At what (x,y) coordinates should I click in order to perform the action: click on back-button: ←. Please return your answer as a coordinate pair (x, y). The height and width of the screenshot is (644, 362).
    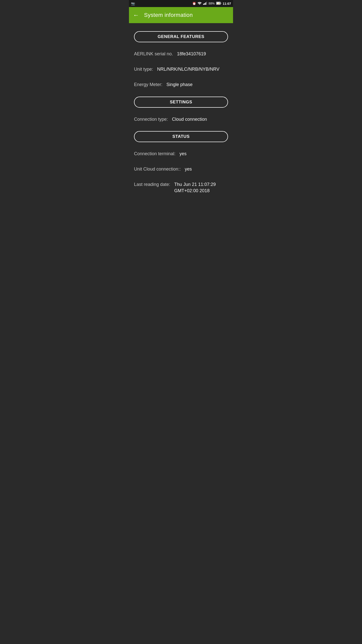
    Looking at the image, I should click on (136, 15).